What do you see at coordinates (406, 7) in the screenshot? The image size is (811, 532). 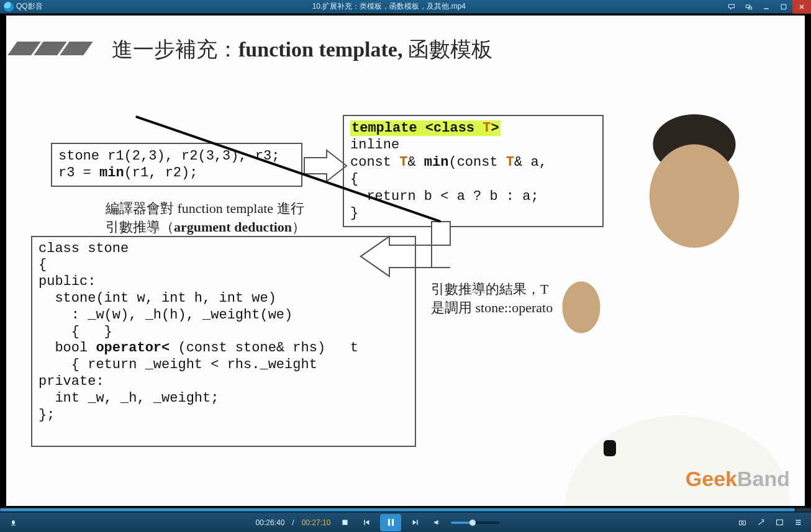 I see `titlebar: QQ影音 10.扩展补充：类模板，函数模板，及其他.mp4` at bounding box center [406, 7].